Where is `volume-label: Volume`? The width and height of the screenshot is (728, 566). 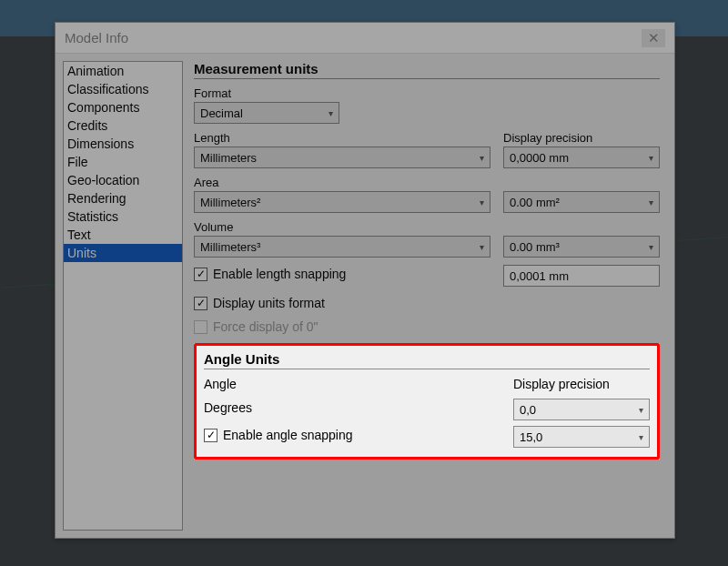 volume-label: Volume is located at coordinates (342, 227).